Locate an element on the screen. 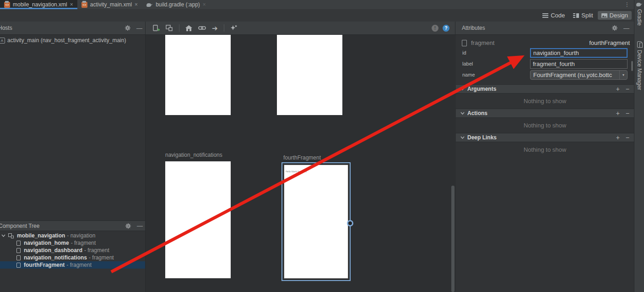  actions-empty-text: Nothing to show is located at coordinates (545, 126).